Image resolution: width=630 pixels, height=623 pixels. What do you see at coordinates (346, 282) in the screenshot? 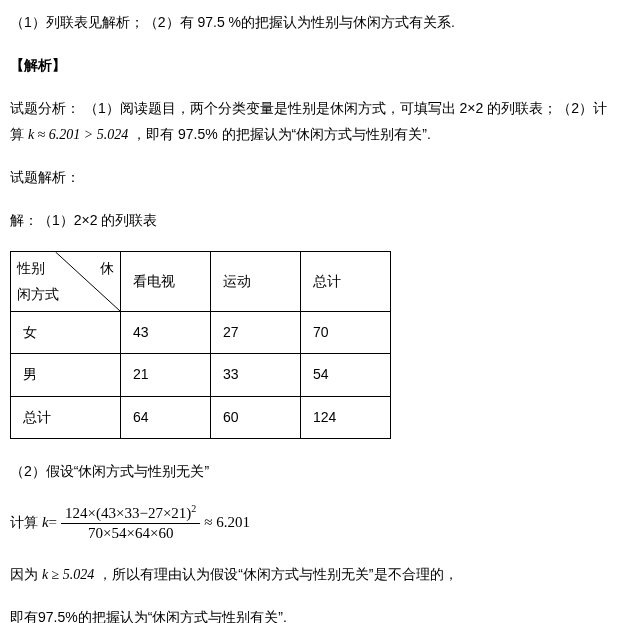
I see `table-col-total: 总计` at bounding box center [346, 282].